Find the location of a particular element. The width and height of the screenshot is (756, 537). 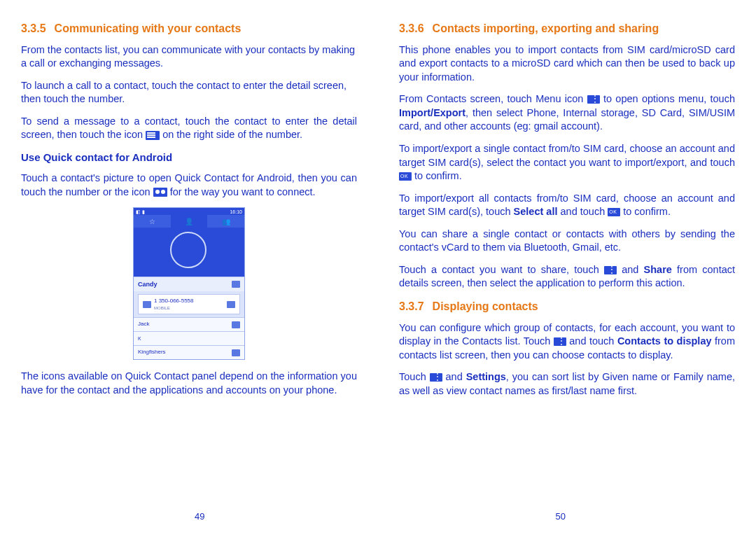

section-heading-335: 3.3.5Communicating with your contacts is located at coordinates (189, 29).